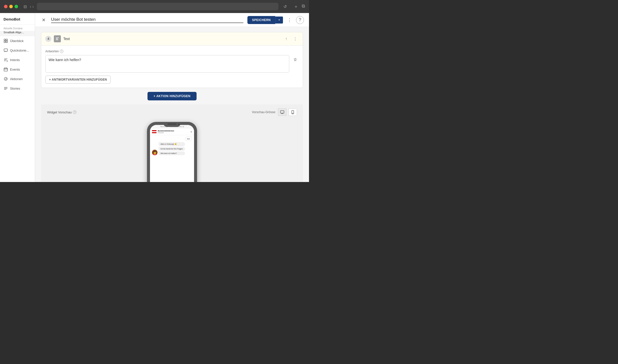 This screenshot has height=364, width=618. What do you see at coordinates (17, 41) in the screenshot?
I see `sidebar-item-label-overview: Überblick` at bounding box center [17, 41].